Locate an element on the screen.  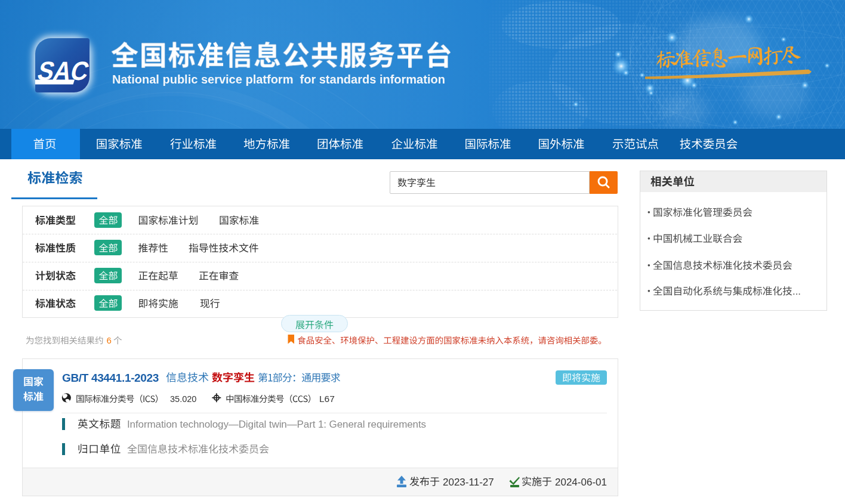
svg-text: 6 is located at coordinates (109, 340).